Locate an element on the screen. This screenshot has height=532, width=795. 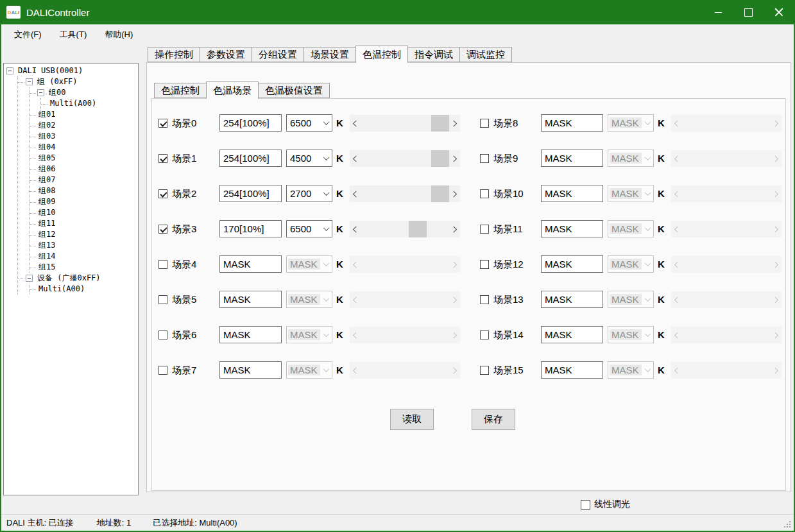
tree-node: 组06 is located at coordinates (83, 169).